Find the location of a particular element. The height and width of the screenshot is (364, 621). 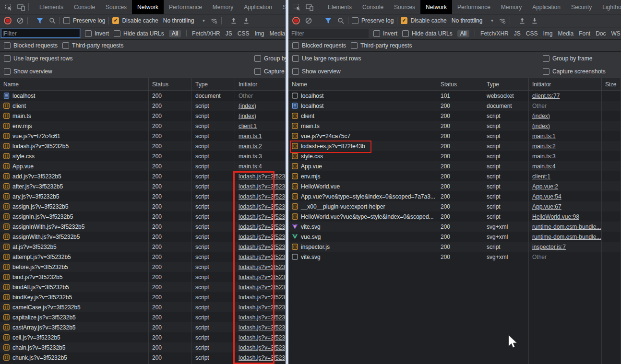

table-row: ()env.mjs200scriptclient:1 is located at coordinates (143, 126).